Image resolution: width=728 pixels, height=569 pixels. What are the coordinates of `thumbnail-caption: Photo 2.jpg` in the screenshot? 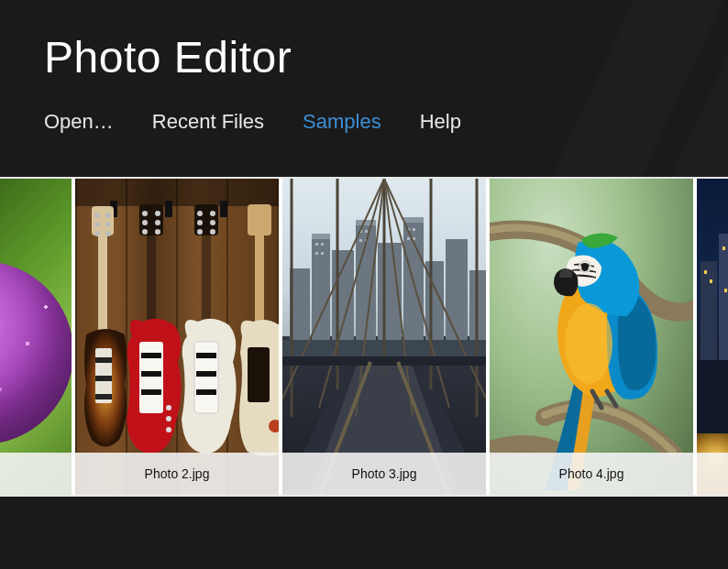 It's located at (177, 474).